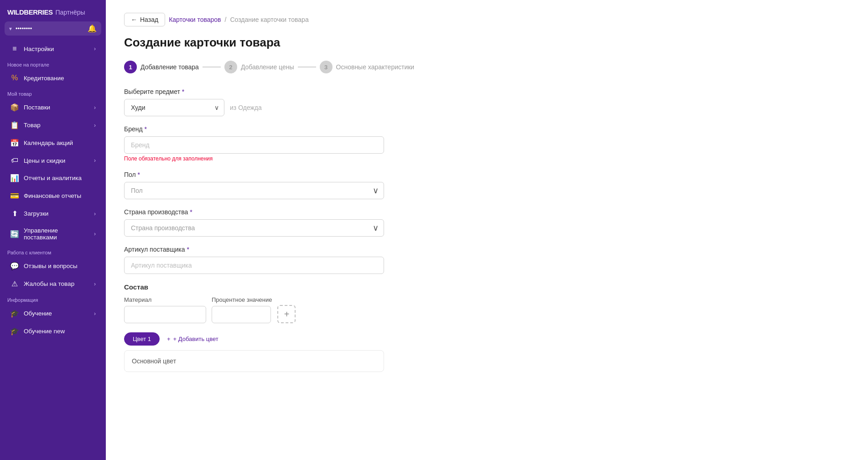  What do you see at coordinates (15, 49) in the screenshot?
I see `settings-icon: ≡` at bounding box center [15, 49].